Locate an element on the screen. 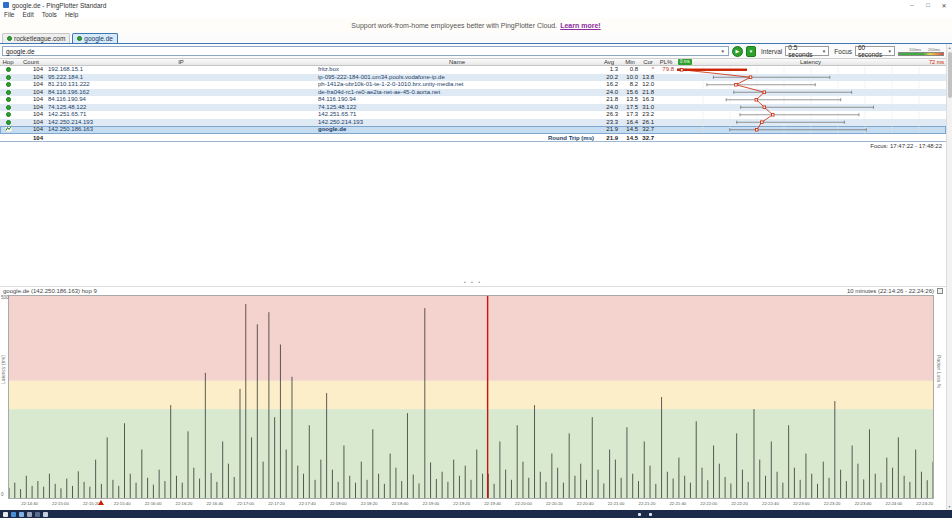 Image resolution: width=952 pixels, height=518 pixels. ip-cell: 95.222.184.1 is located at coordinates (181, 78).